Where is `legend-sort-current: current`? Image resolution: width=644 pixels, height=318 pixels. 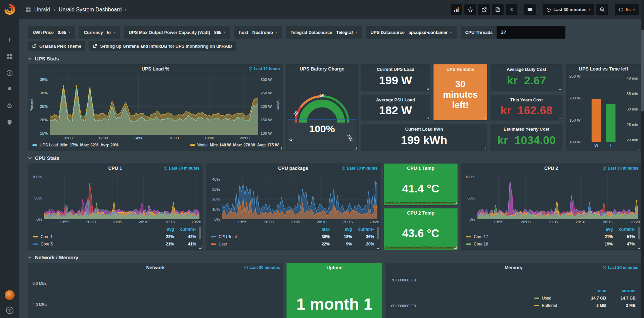
legend-sort-current: current is located at coordinates (621, 291).